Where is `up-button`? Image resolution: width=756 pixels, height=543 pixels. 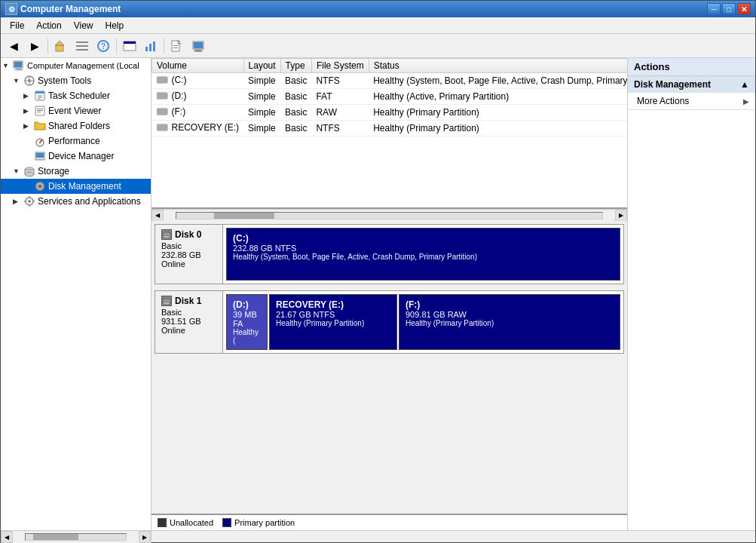
up-button is located at coordinates (61, 46).